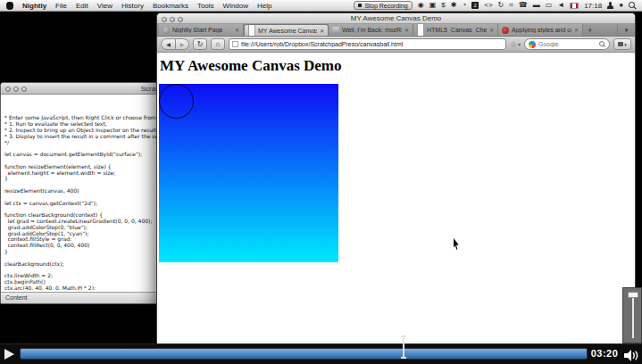  What do you see at coordinates (264, 5) in the screenshot?
I see `menu-item: Help` at bounding box center [264, 5].